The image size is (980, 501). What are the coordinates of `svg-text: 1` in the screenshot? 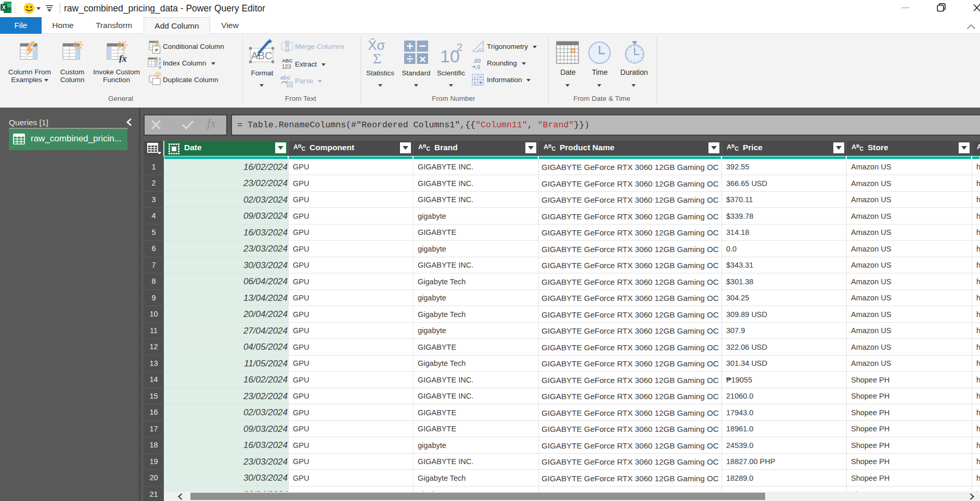 It's located at (475, 78).